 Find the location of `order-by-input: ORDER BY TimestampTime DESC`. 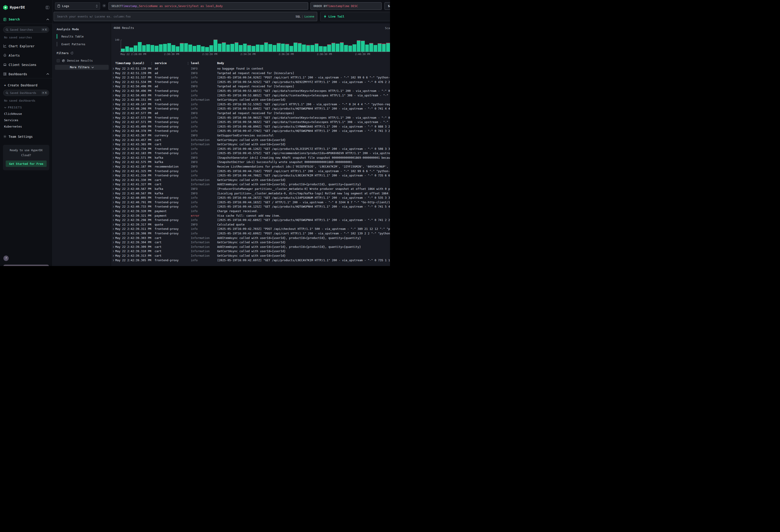

order-by-input: ORDER BY TimestampTime DESC is located at coordinates (346, 6).